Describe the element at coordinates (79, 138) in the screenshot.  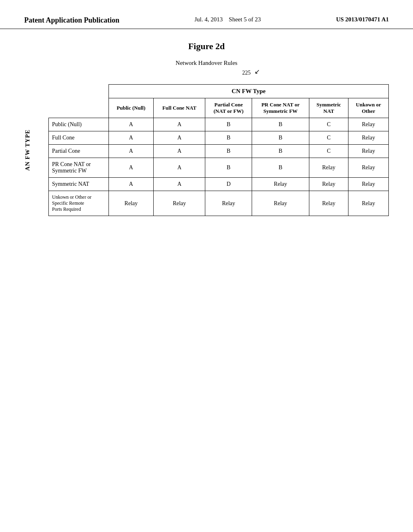
I see `row-label-1: Full Cone` at that location.